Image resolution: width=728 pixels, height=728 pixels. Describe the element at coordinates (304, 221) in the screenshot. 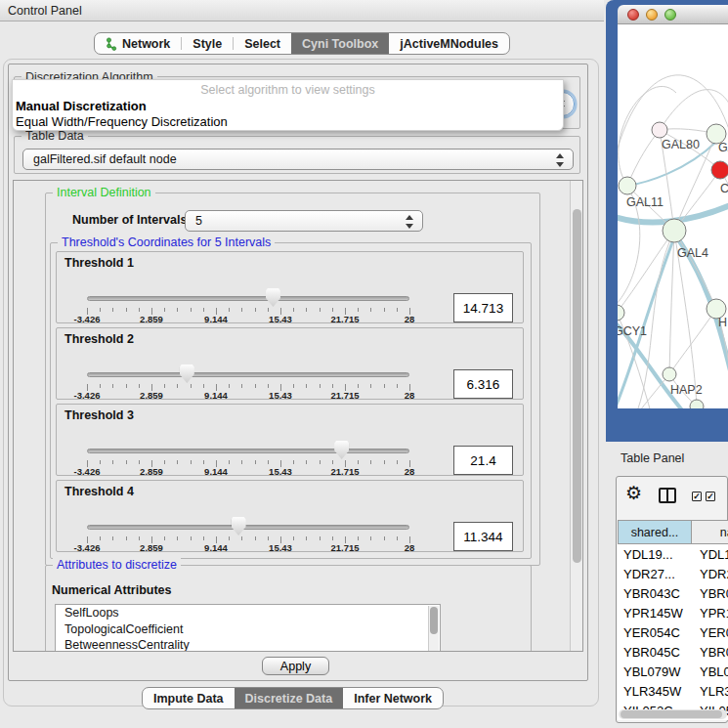

I see `number-of-intervals-select: 5` at that location.